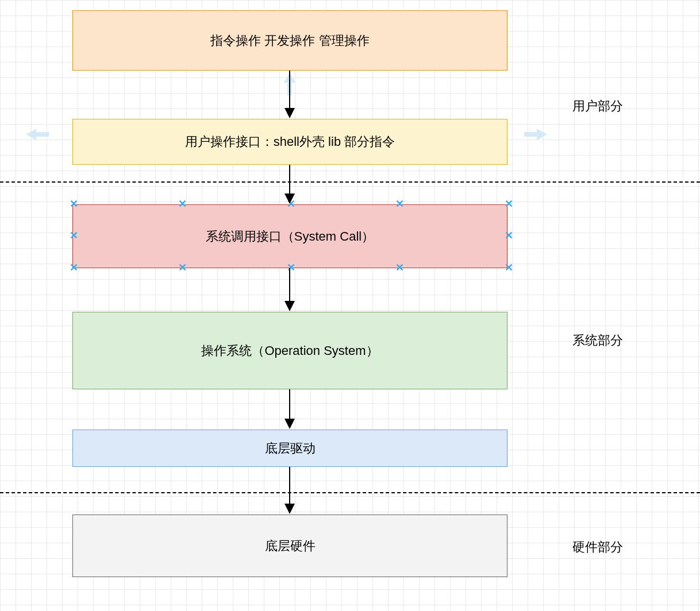 The width and height of the screenshot is (700, 611). I want to click on box-driver: 底层驱动, so click(290, 448).